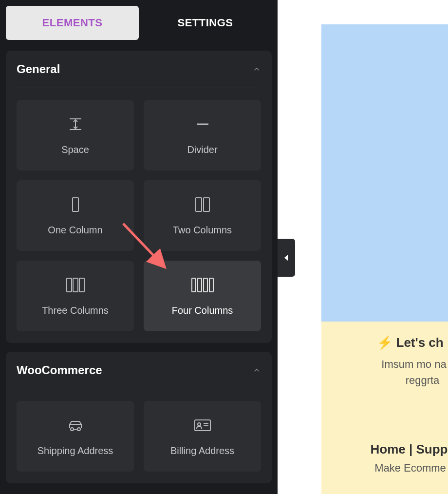 The height and width of the screenshot is (494, 448). What do you see at coordinates (203, 311) in the screenshot?
I see `element-label: Four Columns` at bounding box center [203, 311].